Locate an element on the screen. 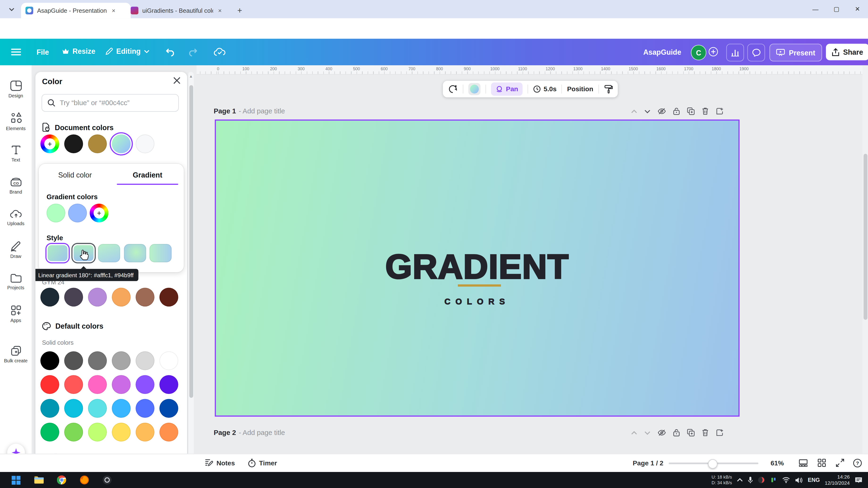 This screenshot has width=868, height=488. start-button is located at coordinates (16, 480).